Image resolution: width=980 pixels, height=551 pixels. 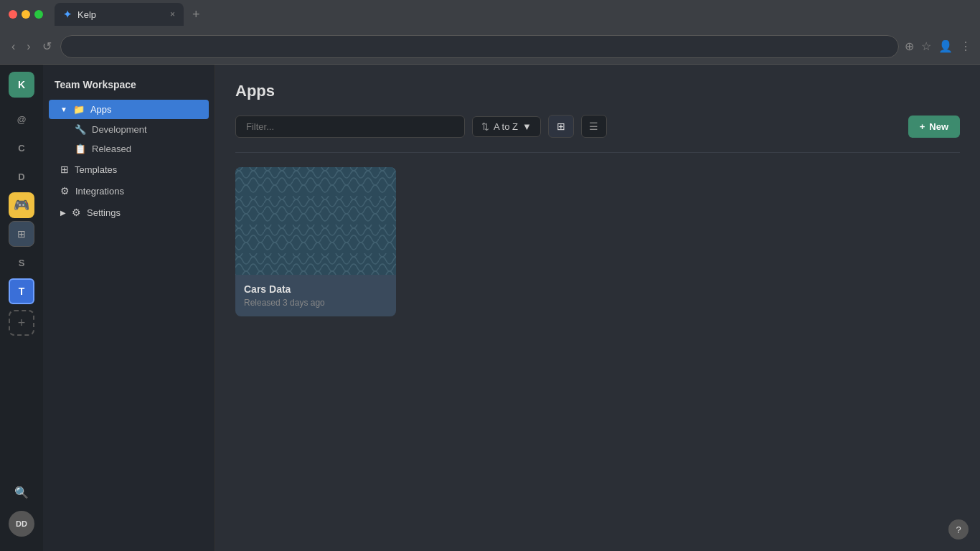 What do you see at coordinates (938, 126) in the screenshot?
I see `new-button-label: New` at bounding box center [938, 126].